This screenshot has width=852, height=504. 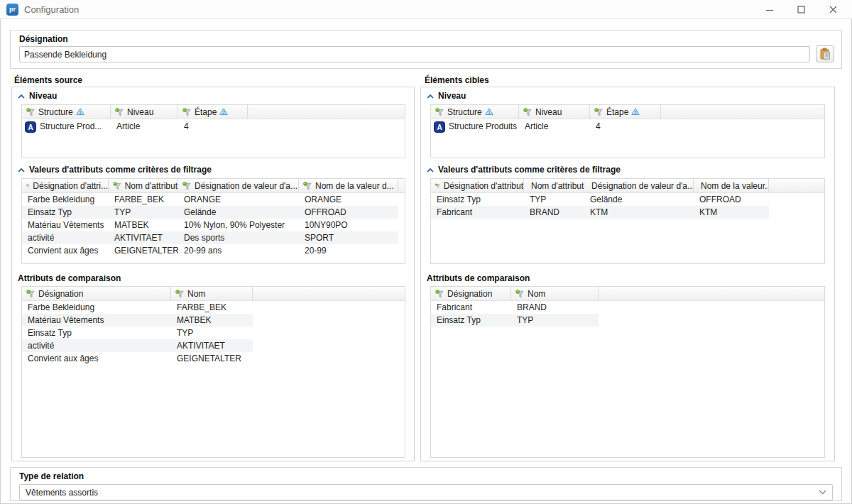 What do you see at coordinates (213, 112) in the screenshot?
I see `table-header-row: Structure 1 Niveau Étape 2` at bounding box center [213, 112].